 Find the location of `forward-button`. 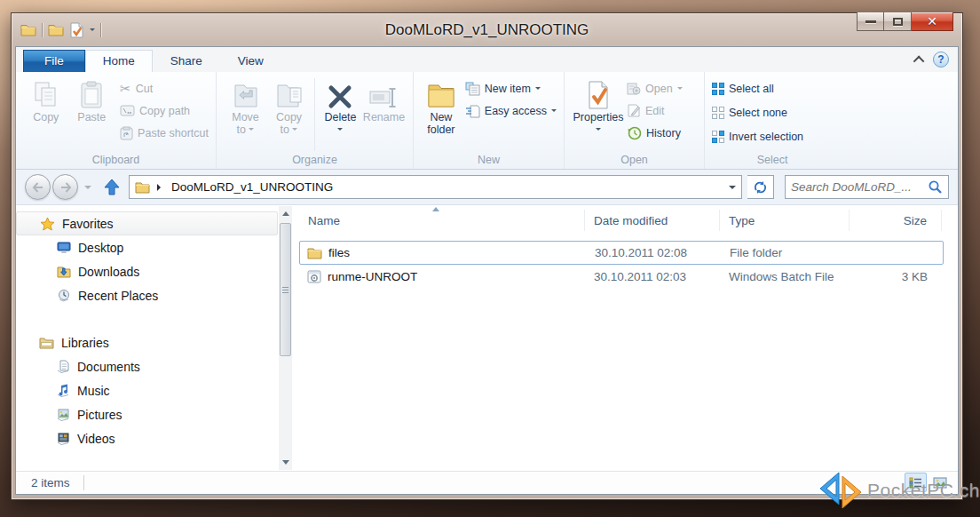

forward-button is located at coordinates (66, 187).